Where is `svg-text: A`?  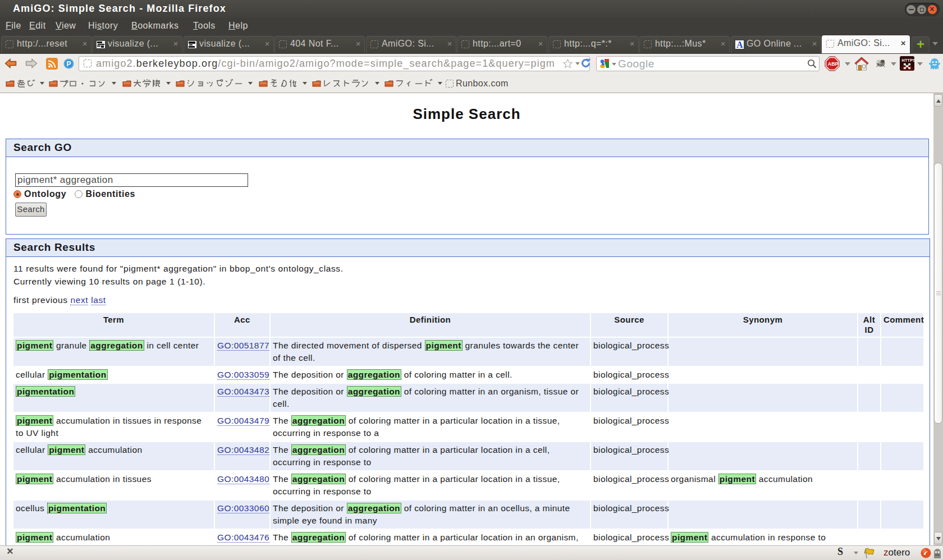
svg-text: A is located at coordinates (740, 45).